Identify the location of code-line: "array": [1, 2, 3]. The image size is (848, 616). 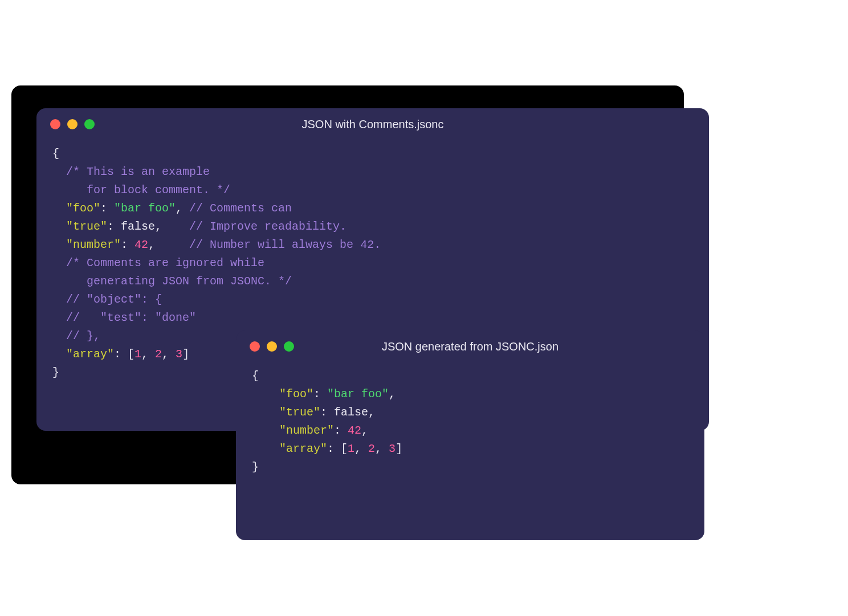
(470, 449).